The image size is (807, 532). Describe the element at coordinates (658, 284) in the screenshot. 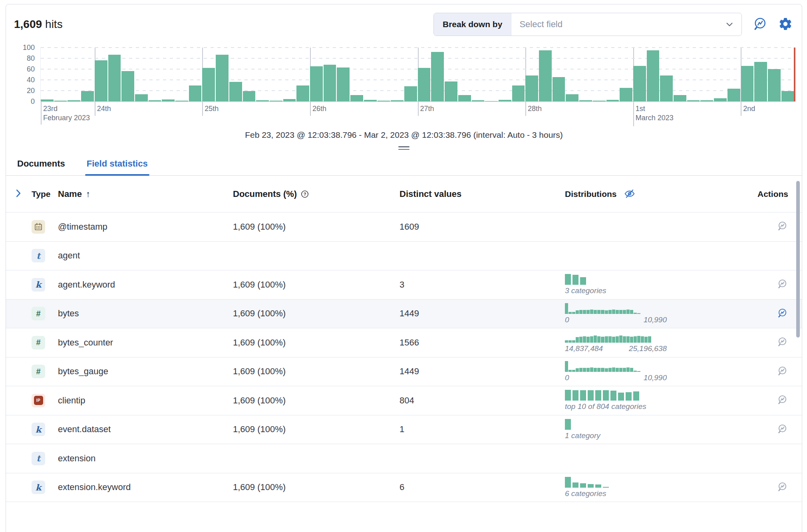

I see `distribution-cell: 3 categories` at that location.